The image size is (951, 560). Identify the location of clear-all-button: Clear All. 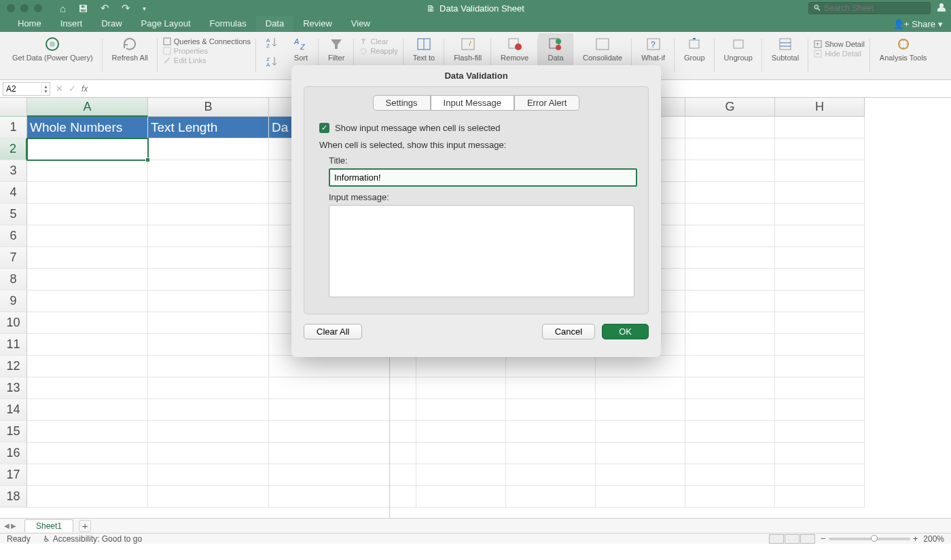
(333, 331).